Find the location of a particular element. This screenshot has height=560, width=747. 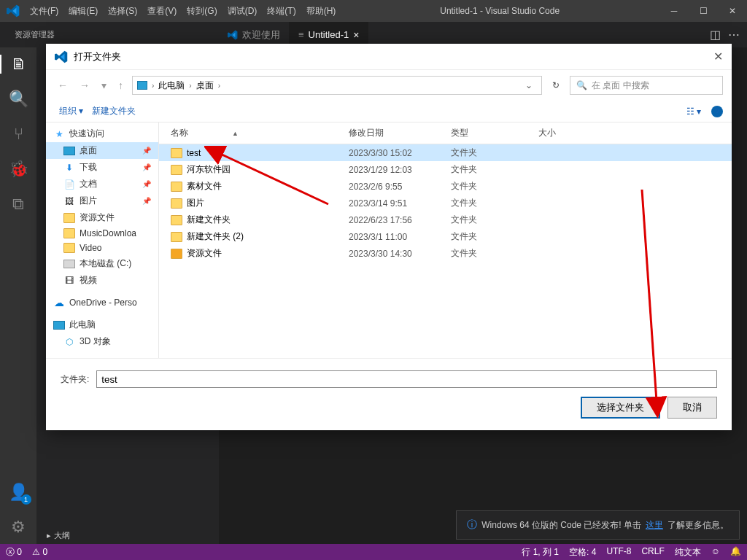

path-desktop: 桌面 is located at coordinates (205, 86).